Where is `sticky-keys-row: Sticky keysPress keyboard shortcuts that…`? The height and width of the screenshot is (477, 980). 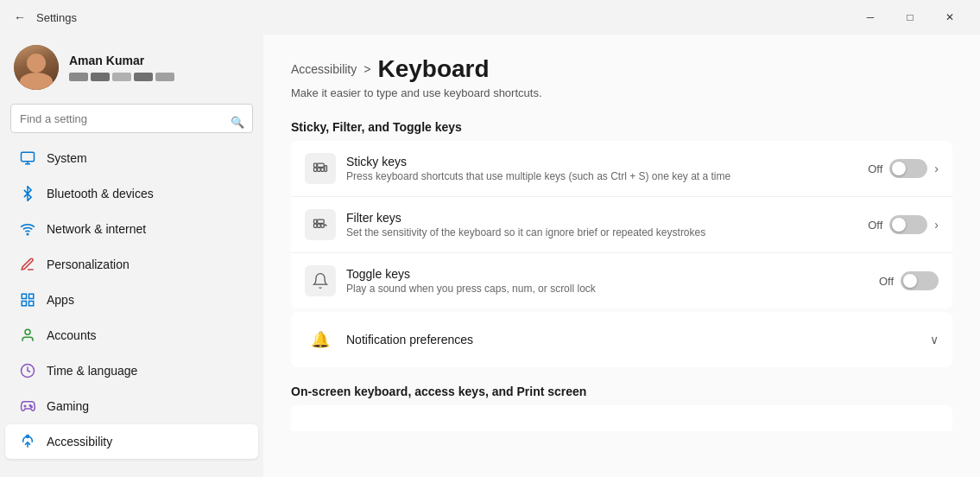 sticky-keys-row: Sticky keysPress keyboard shortcuts that… is located at coordinates (622, 169).